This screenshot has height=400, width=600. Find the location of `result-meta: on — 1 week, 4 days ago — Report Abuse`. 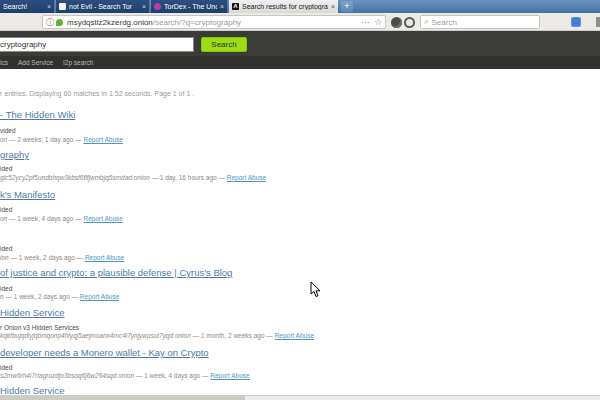

result-meta: on — 1 week, 4 days ago — Report Abuse is located at coordinates (62, 218).